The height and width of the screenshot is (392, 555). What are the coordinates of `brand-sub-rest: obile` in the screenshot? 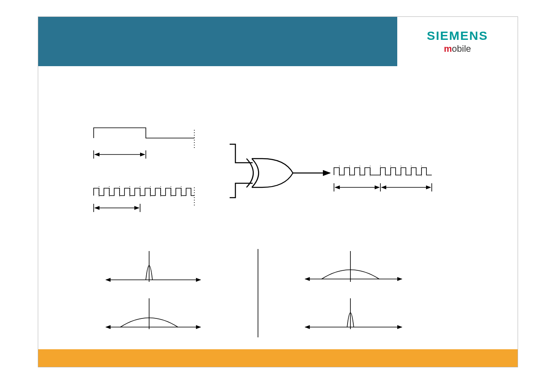 It's located at (461, 48).